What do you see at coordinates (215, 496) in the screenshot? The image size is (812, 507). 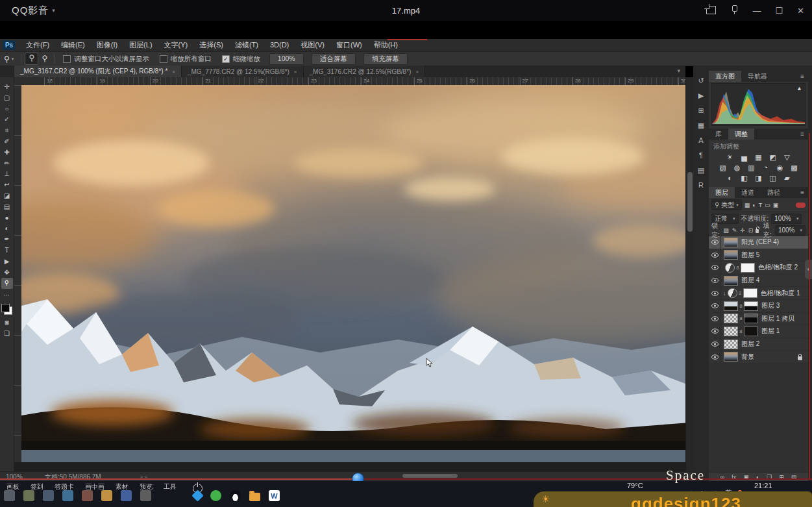 I see `taskbar-app-wechat` at bounding box center [215, 496].